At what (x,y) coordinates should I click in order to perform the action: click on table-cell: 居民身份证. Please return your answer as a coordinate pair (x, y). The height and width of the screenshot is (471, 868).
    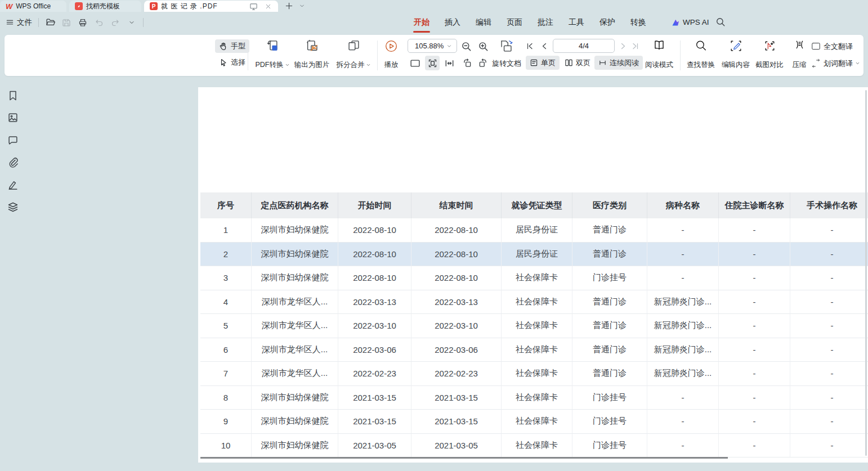
    Looking at the image, I should click on (537, 231).